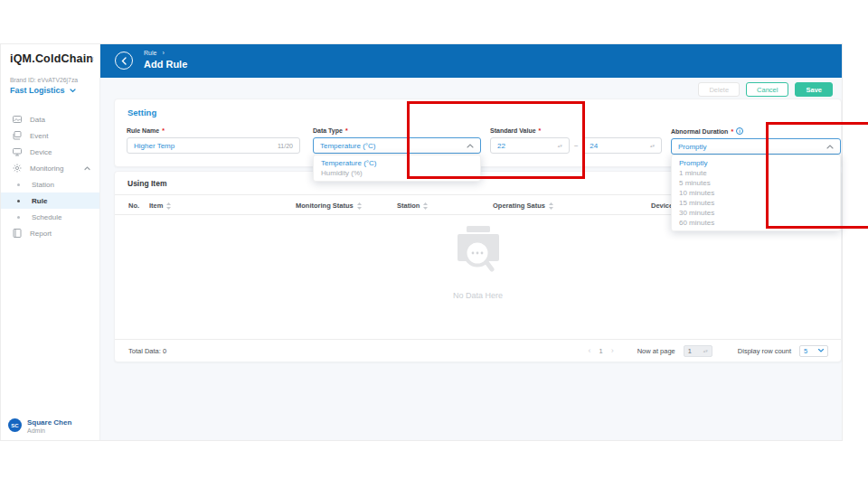 Image resolution: width=868 pixels, height=488 pixels. Describe the element at coordinates (213, 145) in the screenshot. I see `rule-name-input-wrap: 11/20` at that location.